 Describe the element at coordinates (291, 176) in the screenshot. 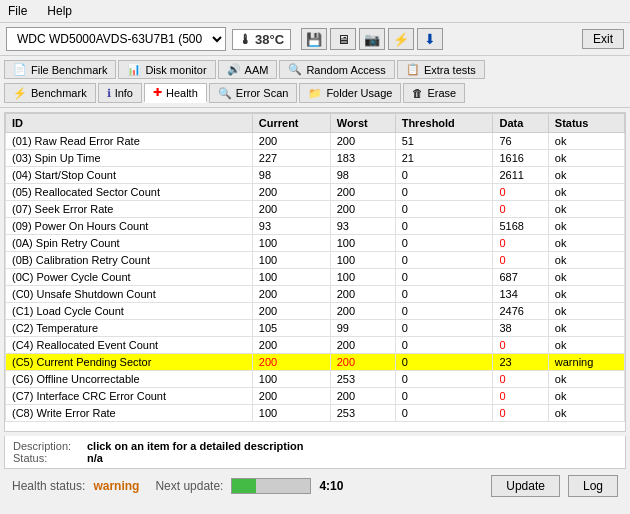

I see `cell-current: 98` at that location.